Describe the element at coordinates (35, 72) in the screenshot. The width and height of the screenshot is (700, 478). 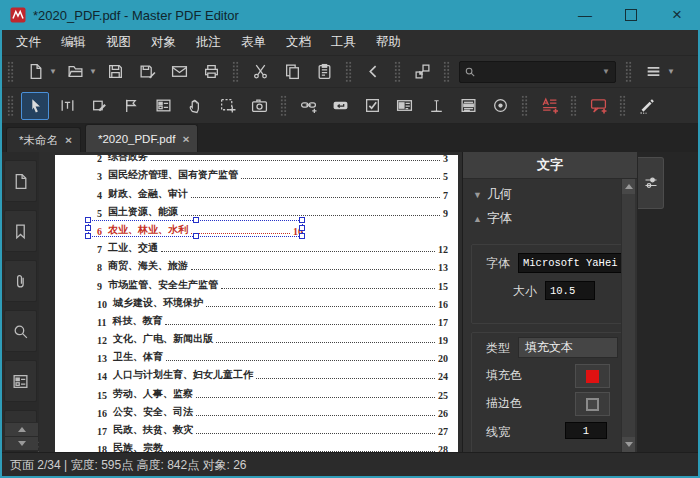
I see `new-document-button` at that location.